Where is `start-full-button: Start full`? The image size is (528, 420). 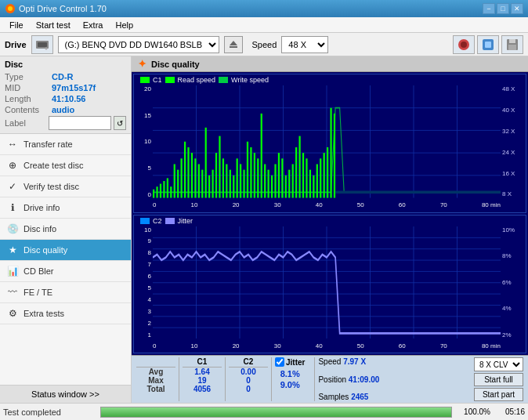 start-full-button: Start full is located at coordinates (498, 379).